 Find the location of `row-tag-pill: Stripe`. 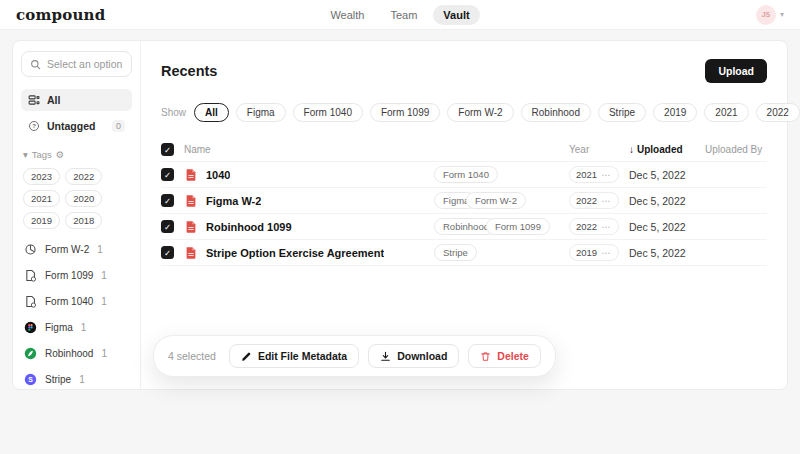

row-tag-pill: Stripe is located at coordinates (456, 252).